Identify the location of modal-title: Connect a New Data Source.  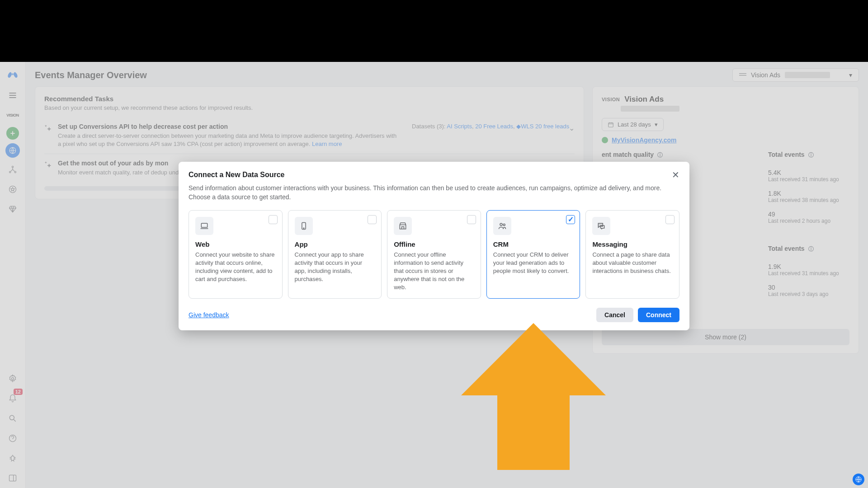
(434, 175).